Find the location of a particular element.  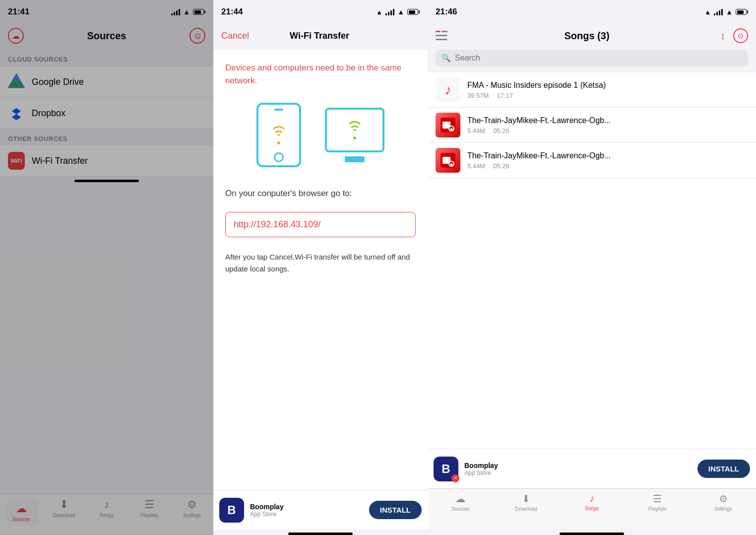

song-item-3: ▶ The-Train-JayMikee-Ft.-Lawrence-Ogb...… is located at coordinates (592, 161).